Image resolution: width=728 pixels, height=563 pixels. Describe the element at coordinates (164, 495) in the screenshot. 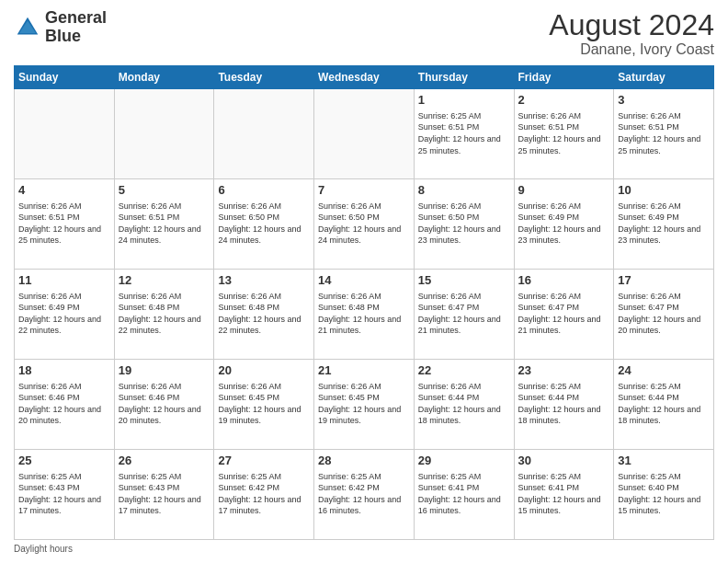

I see `calendar-cell: 26Sunrise: 6:25 AM Sunset: 6:43 PM Dayli…` at that location.